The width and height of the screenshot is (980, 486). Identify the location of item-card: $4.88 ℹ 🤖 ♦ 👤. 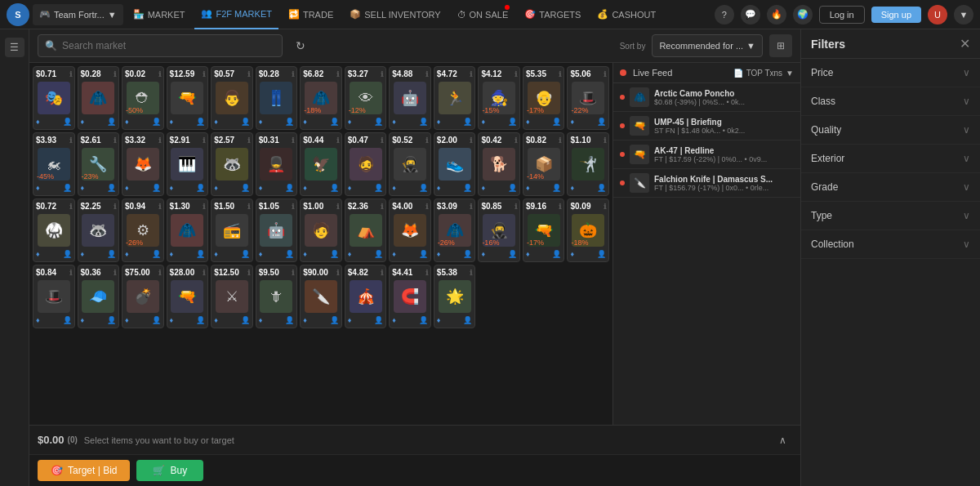
(410, 98).